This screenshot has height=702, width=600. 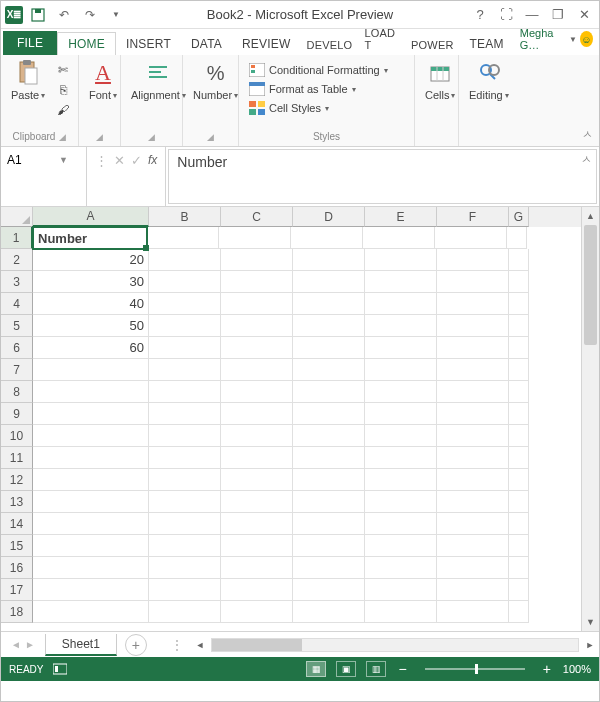 I want to click on sheet-next-icon: ►, so click(x=30, y=644).